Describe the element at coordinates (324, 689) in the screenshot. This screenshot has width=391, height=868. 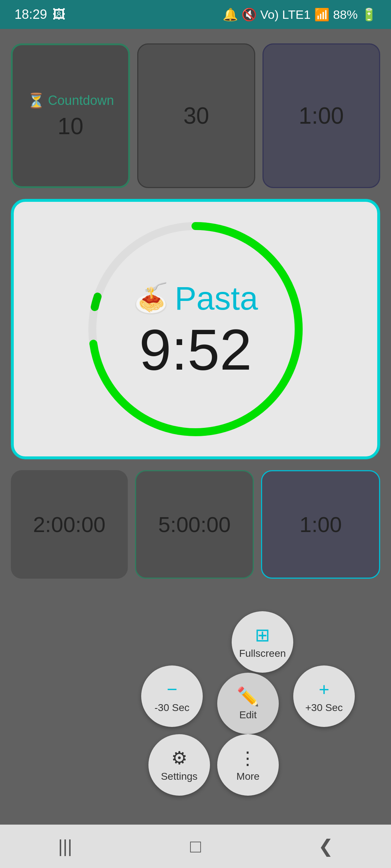
I see `plus-icon: +` at that location.